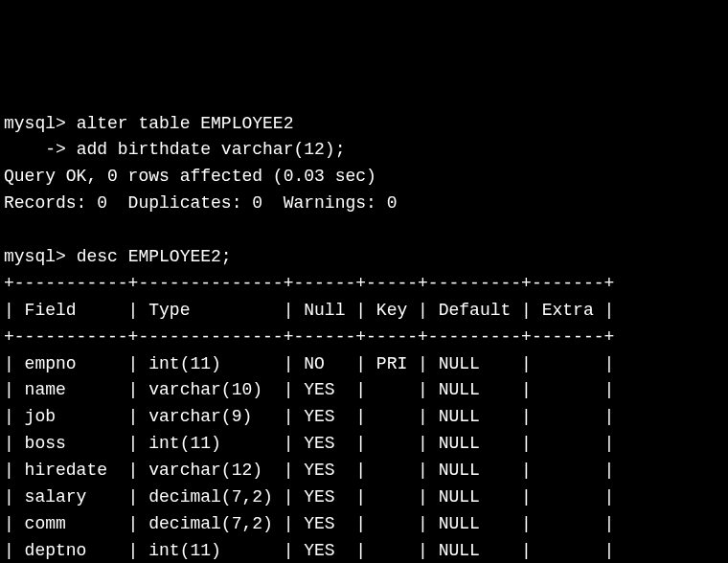  Describe the element at coordinates (364, 444) in the screenshot. I see `table-row: | boss | int(11) | YES | | NULL | |` at that location.